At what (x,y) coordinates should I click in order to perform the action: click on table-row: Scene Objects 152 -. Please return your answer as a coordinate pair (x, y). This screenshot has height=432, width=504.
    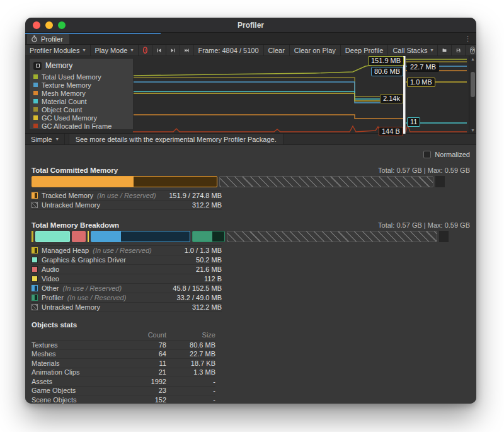
    Looking at the image, I should click on (123, 400).